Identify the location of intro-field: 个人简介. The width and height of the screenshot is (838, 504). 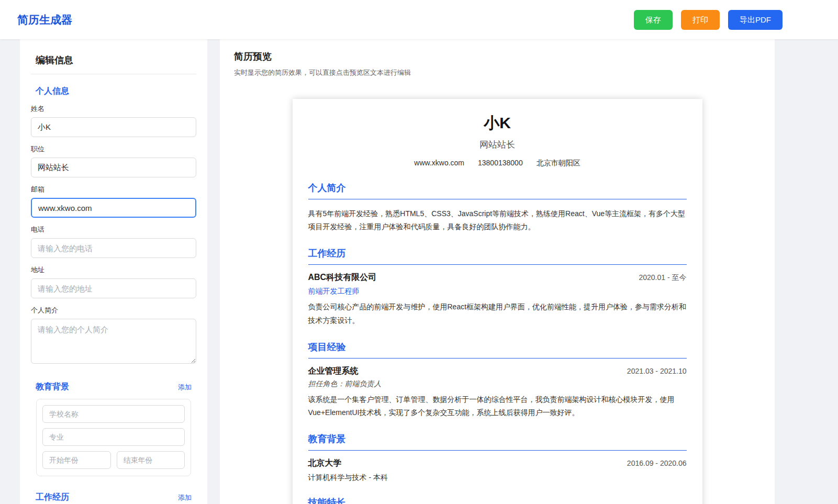
(114, 336).